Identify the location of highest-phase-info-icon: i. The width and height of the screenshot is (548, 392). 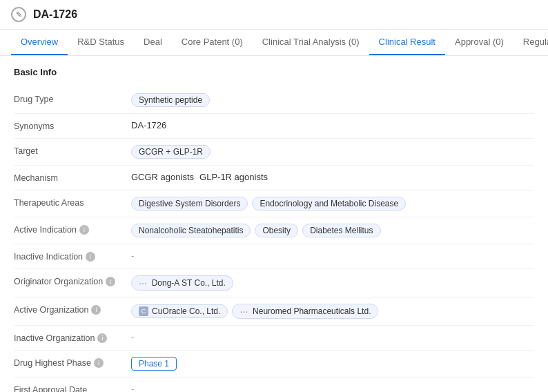
(99, 363).